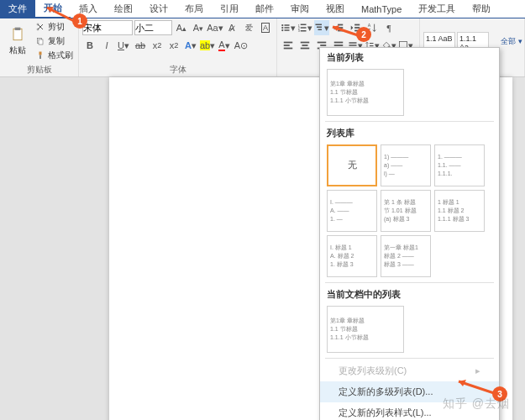  I want to click on paste-button: 粘贴, so click(18, 41).